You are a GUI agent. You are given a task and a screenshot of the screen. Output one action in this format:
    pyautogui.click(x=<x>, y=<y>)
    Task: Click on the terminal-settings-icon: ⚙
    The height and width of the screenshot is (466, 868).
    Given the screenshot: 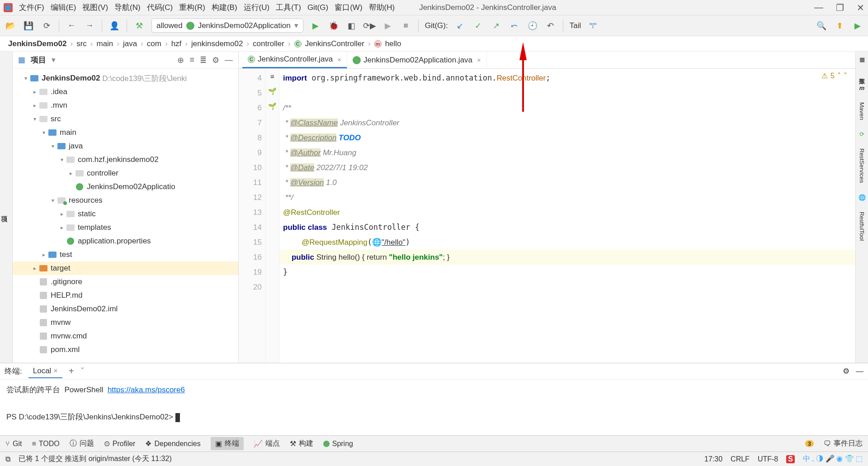 What is the action you would take?
    pyautogui.click(x=846, y=371)
    